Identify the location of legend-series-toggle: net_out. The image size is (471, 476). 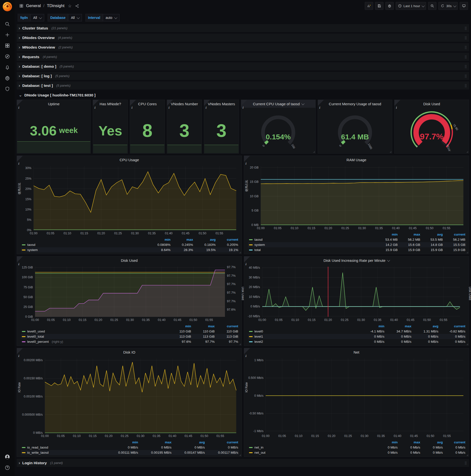
(312, 452).